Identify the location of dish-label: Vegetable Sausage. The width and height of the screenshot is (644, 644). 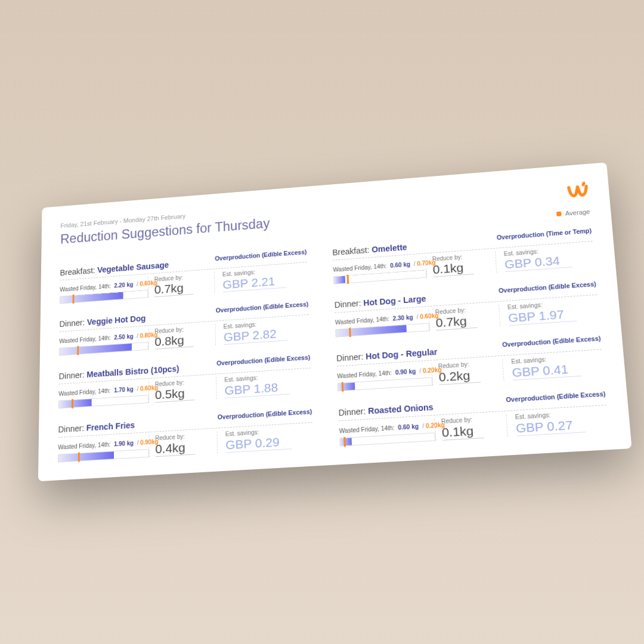
(133, 268).